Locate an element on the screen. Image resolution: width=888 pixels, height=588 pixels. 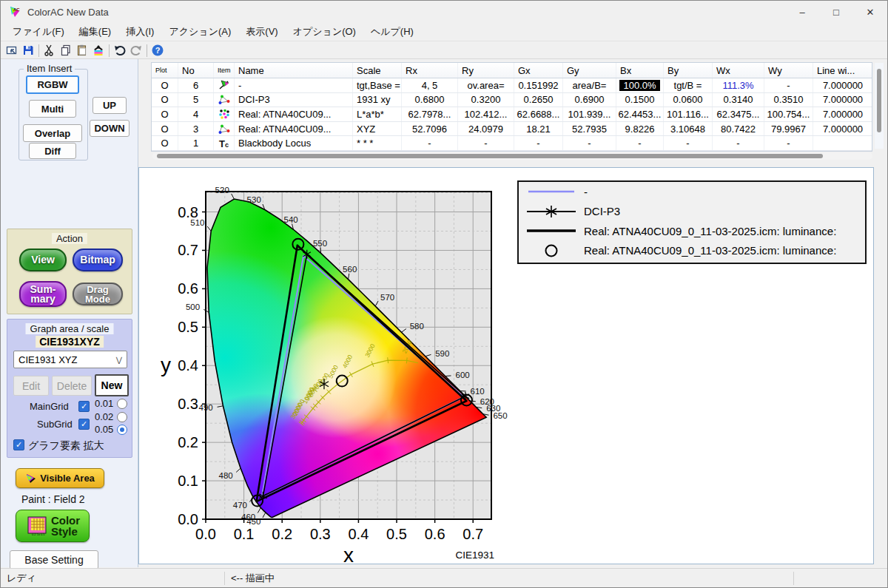
col-header-bx: Bx is located at coordinates (640, 70).